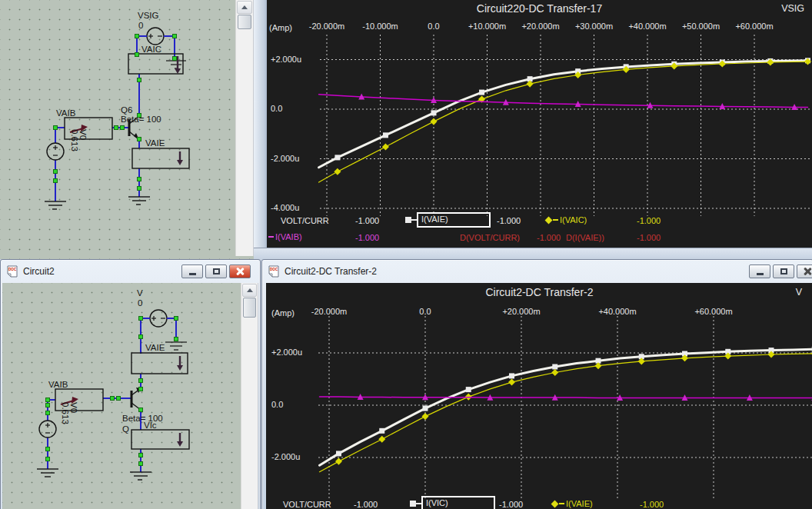  I want to click on selected-series-box: I(VIC), so click(458, 503).